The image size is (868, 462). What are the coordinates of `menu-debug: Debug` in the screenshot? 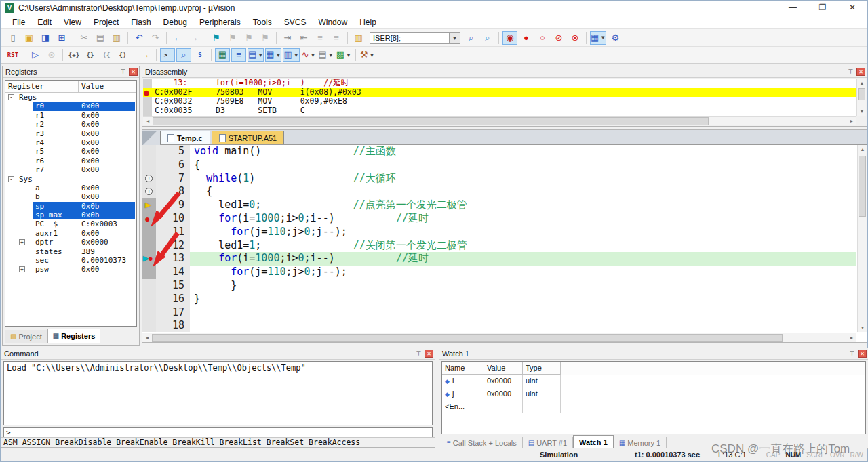 It's located at (175, 22).